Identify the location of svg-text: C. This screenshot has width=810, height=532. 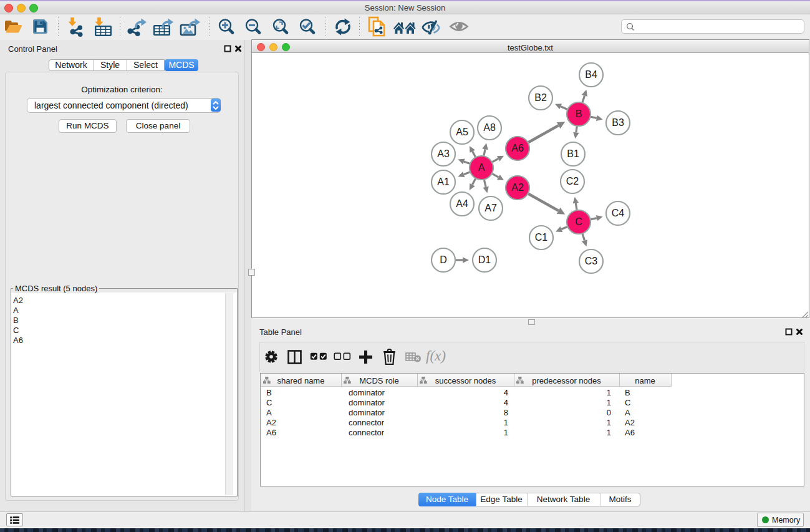
(579, 222).